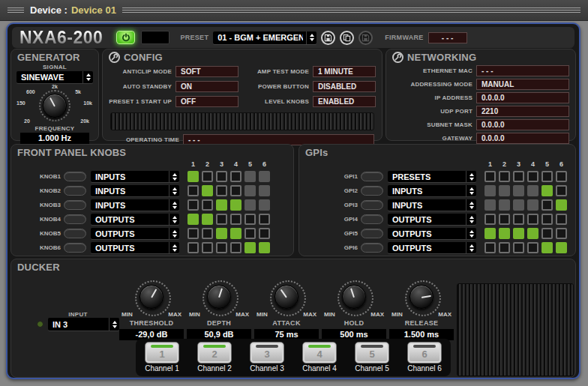  Describe the element at coordinates (398, 57) in the screenshot. I see `networking-settings-button` at that location.